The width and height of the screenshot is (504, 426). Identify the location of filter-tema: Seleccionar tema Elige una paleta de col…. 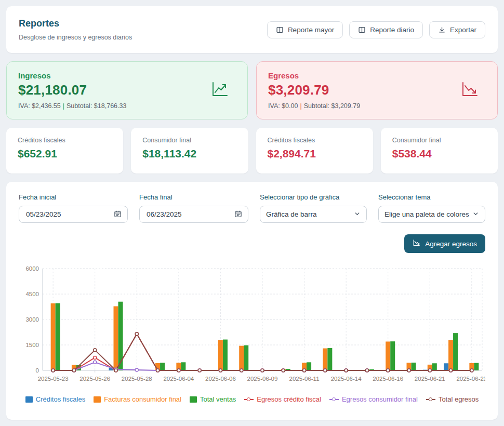
(432, 208).